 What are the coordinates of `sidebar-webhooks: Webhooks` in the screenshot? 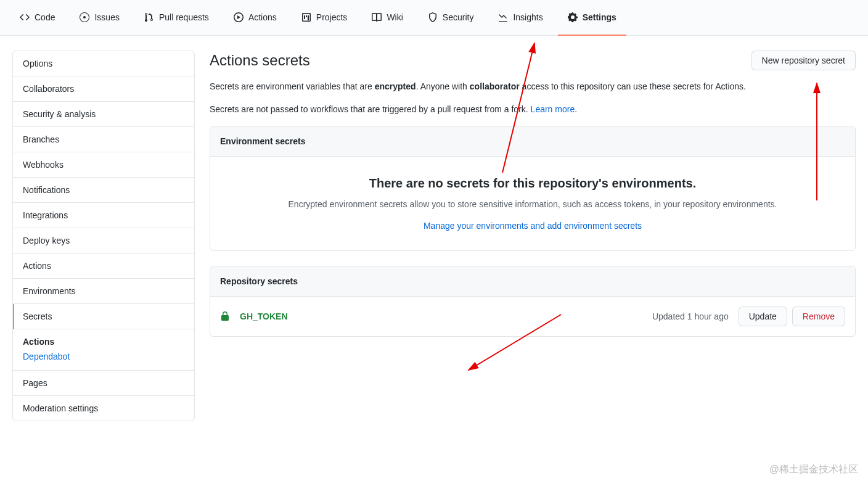 It's located at (104, 165).